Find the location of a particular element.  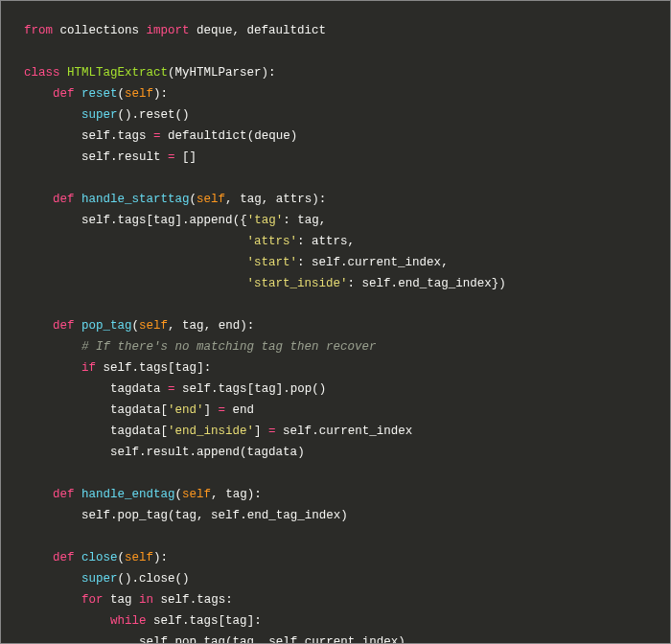

def-handle-endtag: handle_endtag is located at coordinates (128, 494).